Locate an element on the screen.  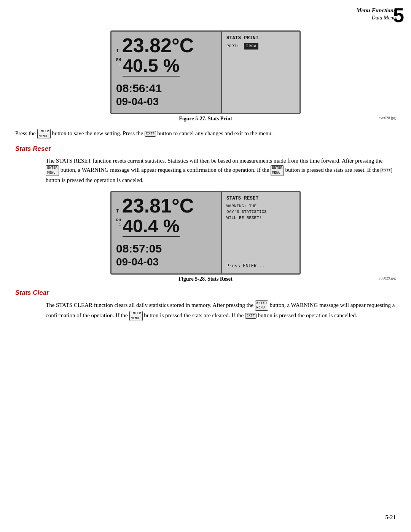
header-rule is located at coordinates (206, 26).